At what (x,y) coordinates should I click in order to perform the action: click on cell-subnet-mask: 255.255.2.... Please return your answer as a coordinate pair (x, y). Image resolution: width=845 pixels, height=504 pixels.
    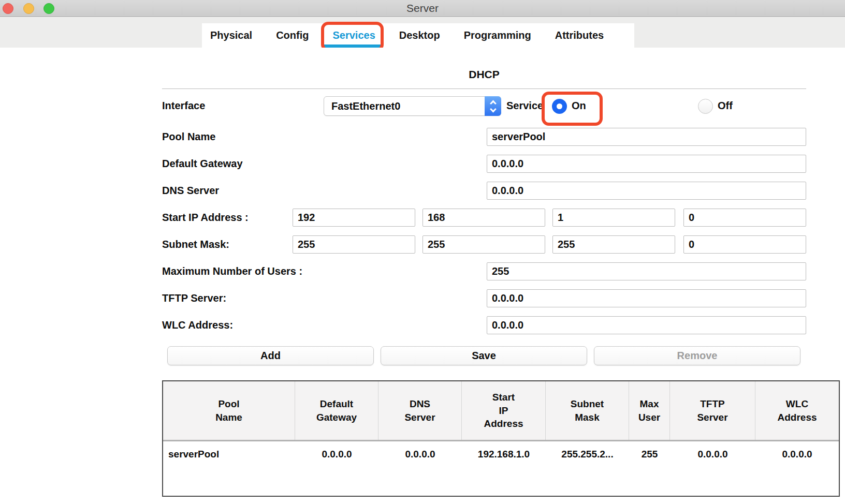
    Looking at the image, I should click on (587, 468).